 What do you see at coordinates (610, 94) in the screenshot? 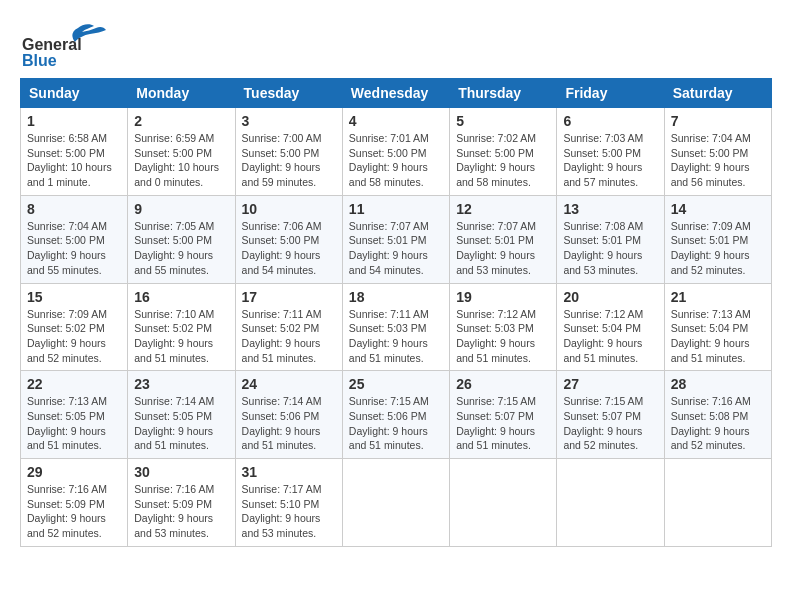
I see `day-of-week-friday: Friday` at bounding box center [610, 94].